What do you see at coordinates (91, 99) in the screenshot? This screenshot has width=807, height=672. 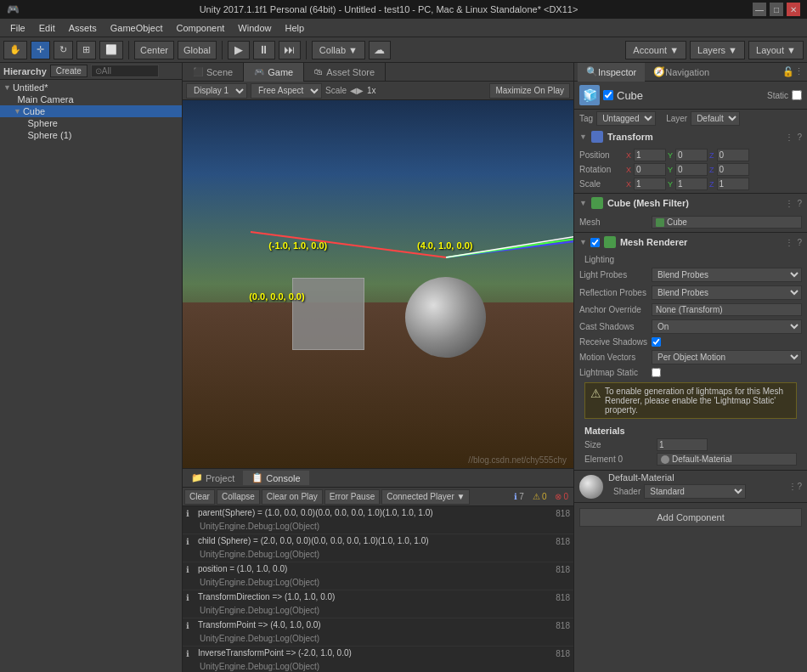 I see `hierarchy-item-maincamera: Main Camera` at bounding box center [91, 99].